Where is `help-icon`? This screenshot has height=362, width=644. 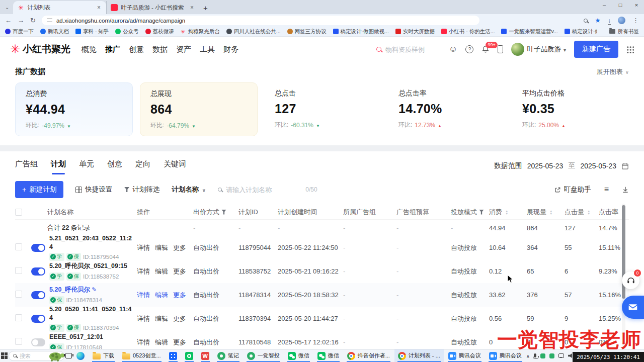 help-icon is located at coordinates (469, 49).